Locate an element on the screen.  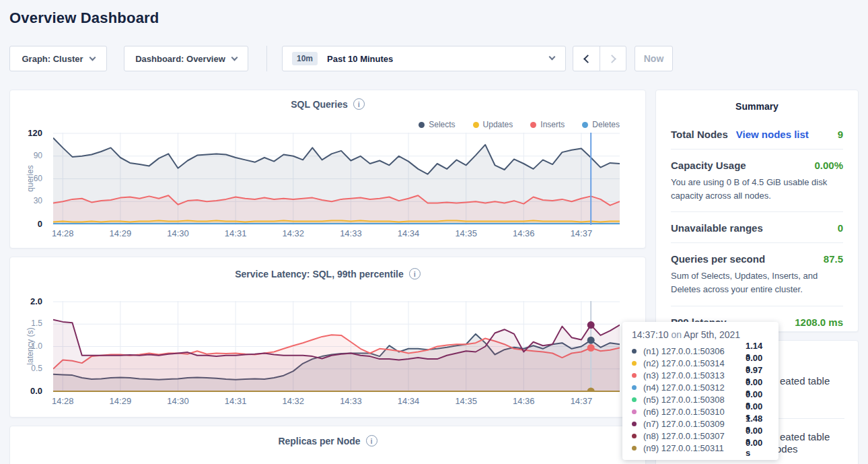
y-axis: 0.00.51.01.52.0 is located at coordinates (30, 346).